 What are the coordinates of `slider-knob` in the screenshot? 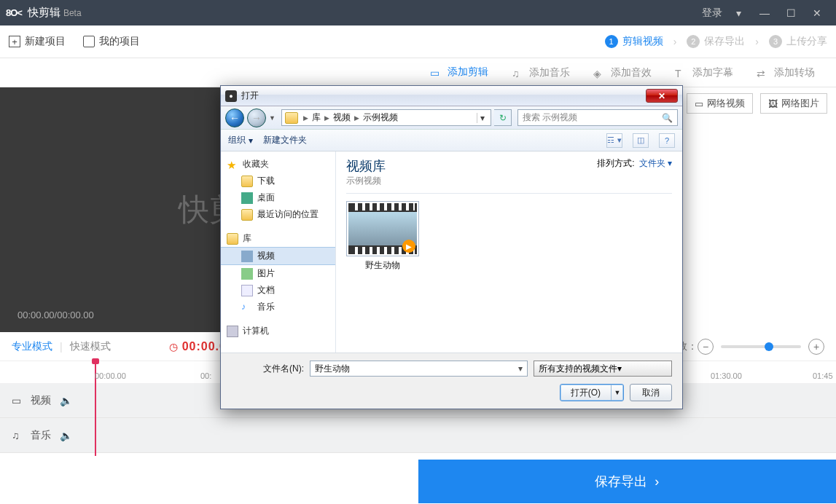 It's located at (769, 347).